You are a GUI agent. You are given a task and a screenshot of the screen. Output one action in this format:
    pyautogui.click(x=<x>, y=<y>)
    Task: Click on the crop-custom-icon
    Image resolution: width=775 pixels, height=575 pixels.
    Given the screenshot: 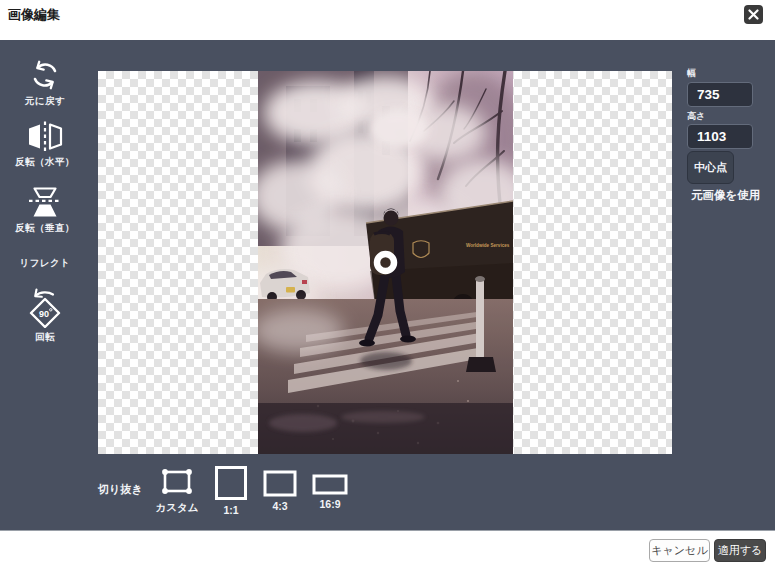 What is the action you would take?
    pyautogui.click(x=177, y=482)
    